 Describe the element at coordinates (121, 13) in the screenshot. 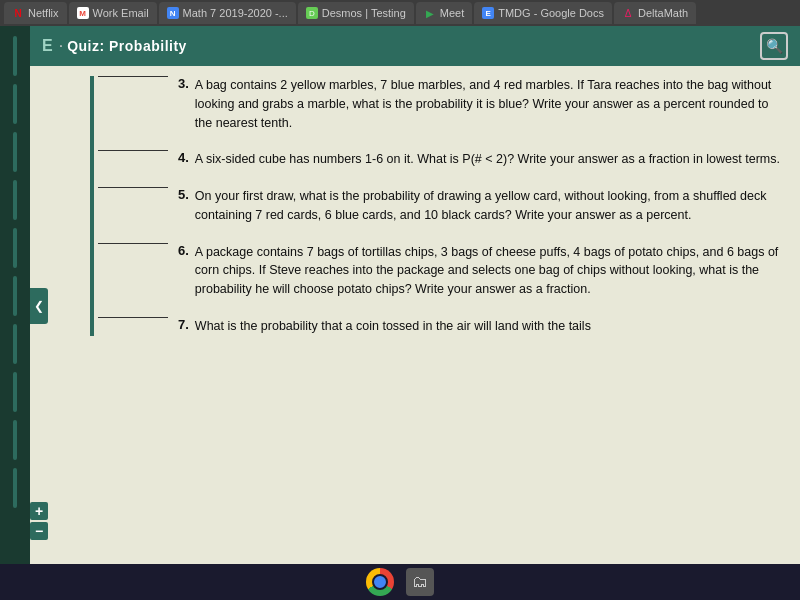

I see `tab-gmail-label: Work Email` at that location.